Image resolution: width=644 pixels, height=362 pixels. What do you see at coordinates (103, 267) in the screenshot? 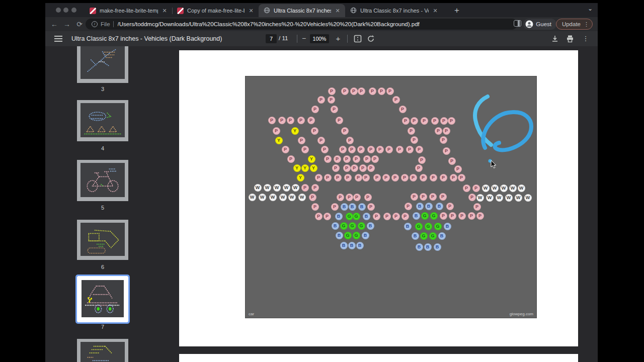
I see `thumbnail-page-number: 6` at bounding box center [103, 267].